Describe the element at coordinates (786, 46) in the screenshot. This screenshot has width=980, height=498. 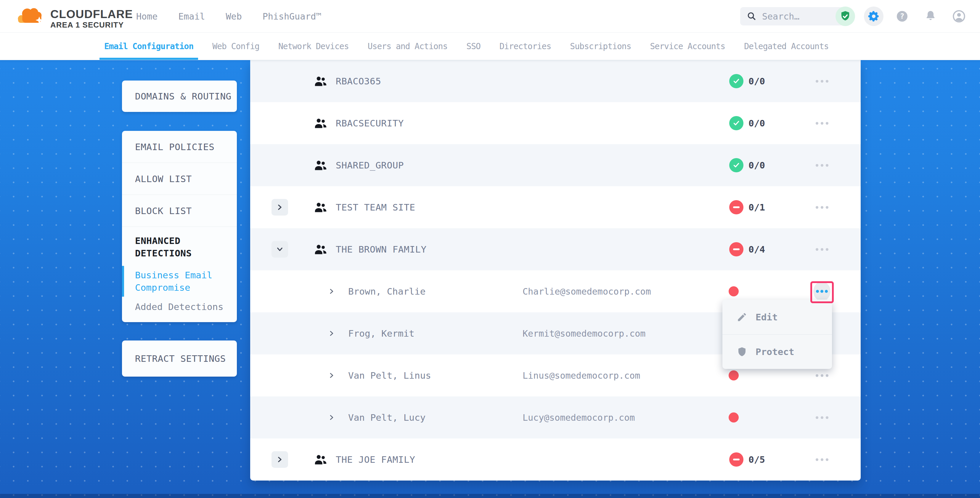
I see `tab-delegated-accounts: Delegated Accounts` at that location.